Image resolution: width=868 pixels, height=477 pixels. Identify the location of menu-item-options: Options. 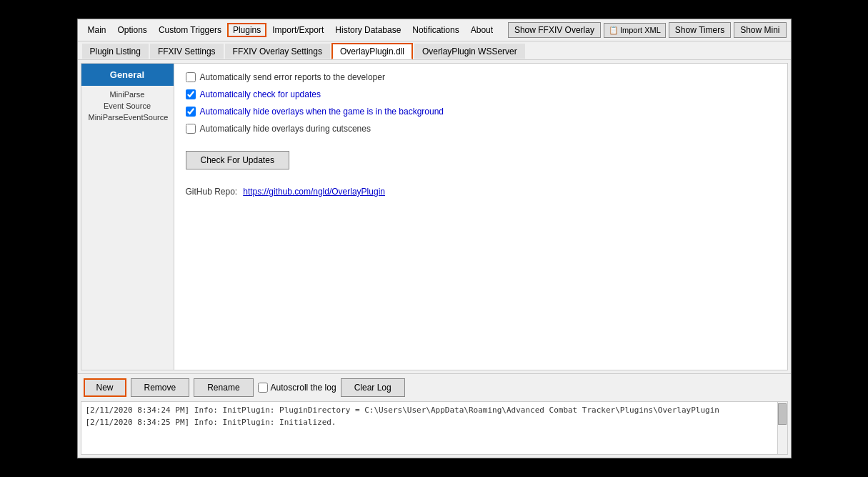
(133, 30).